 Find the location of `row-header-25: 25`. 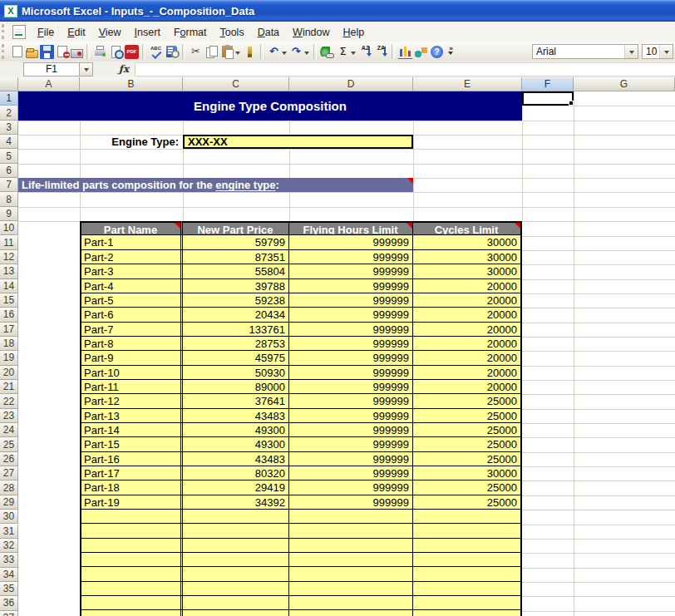

row-header-25: 25 is located at coordinates (9, 444).